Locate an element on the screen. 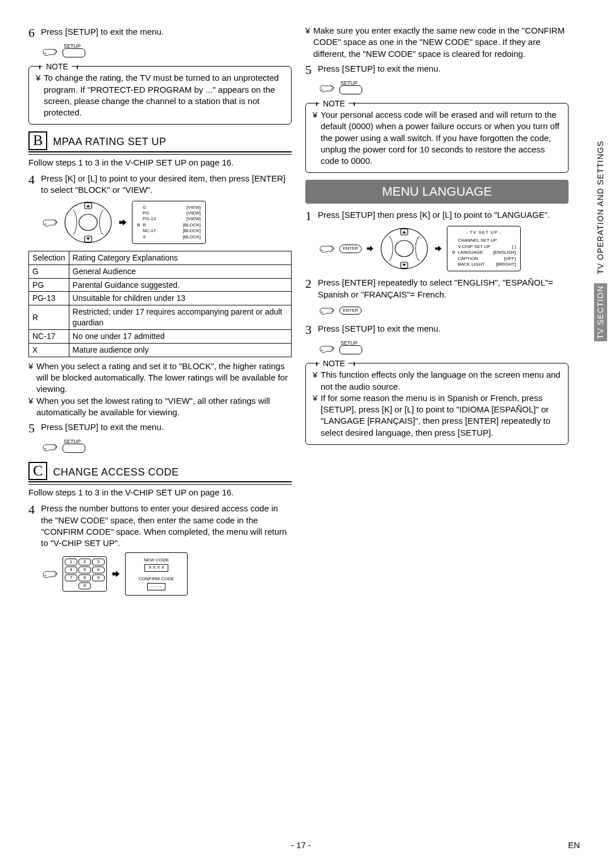 The image size is (614, 868). table-row: NC-17No one under 17 admitted is located at coordinates (160, 337).